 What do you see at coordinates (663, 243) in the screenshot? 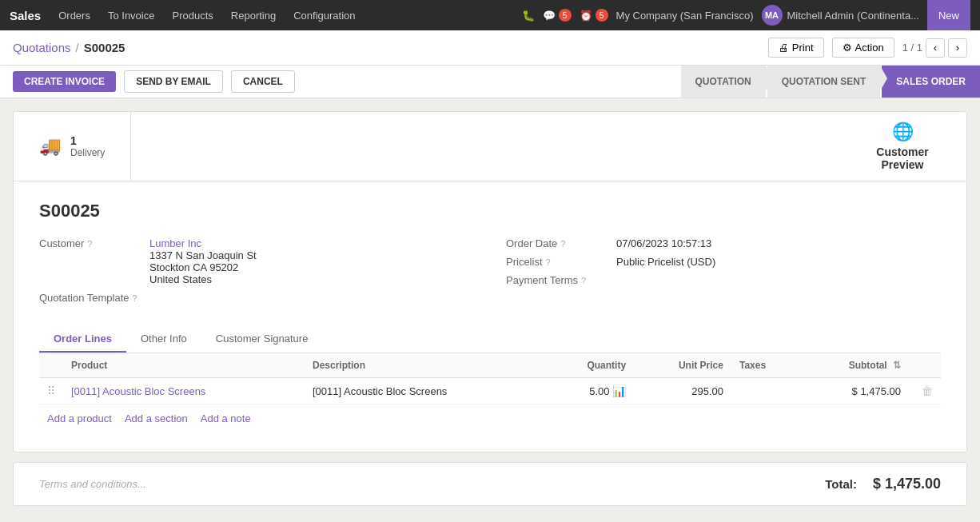
I see `order-date-value: 07/06/2023 10:57:13` at bounding box center [663, 243].